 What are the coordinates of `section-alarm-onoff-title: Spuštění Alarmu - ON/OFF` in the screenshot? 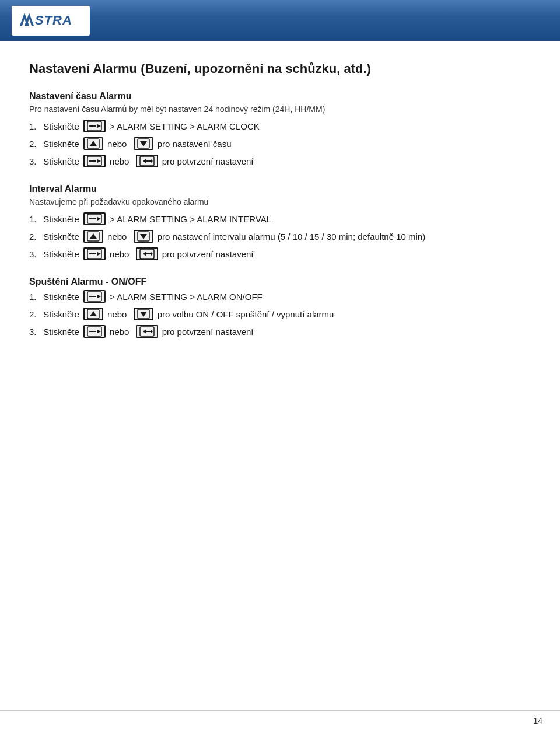 It's located at (280, 282).